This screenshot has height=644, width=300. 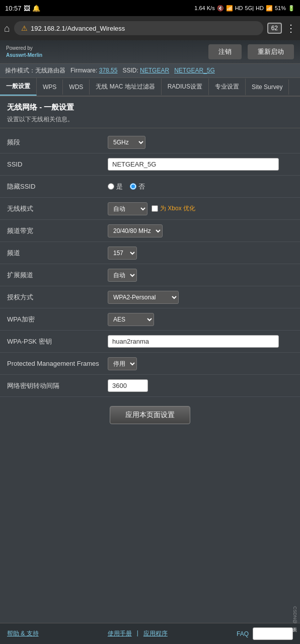 I want to click on page-subtitle: 设置以下无线相关信息。, so click(x=150, y=120).